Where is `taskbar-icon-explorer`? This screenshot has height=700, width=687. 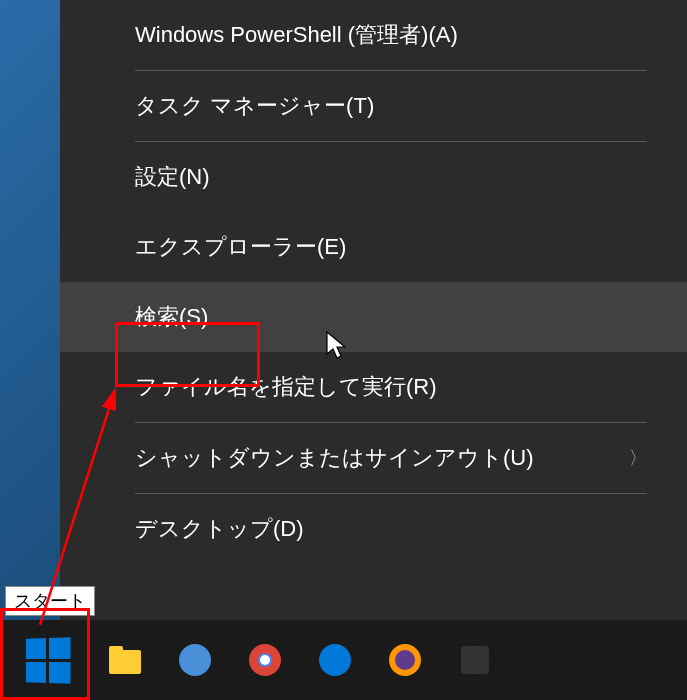 taskbar-icon-explorer is located at coordinates (125, 660).